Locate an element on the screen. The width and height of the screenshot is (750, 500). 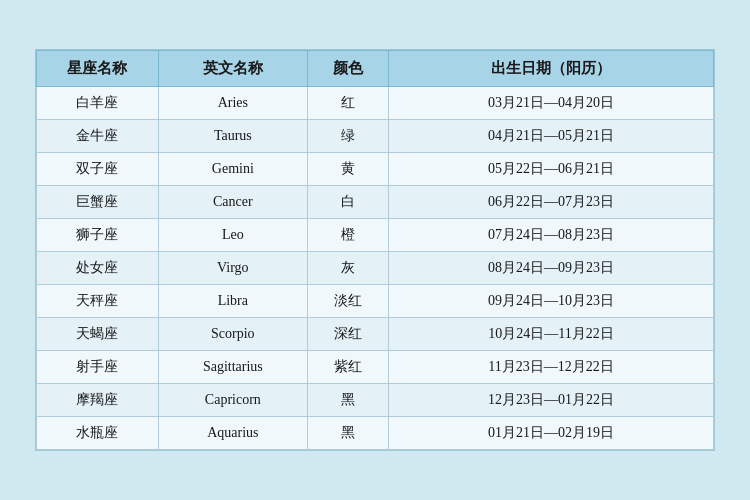
cell-chinese: 处女座 is located at coordinates (98, 268).